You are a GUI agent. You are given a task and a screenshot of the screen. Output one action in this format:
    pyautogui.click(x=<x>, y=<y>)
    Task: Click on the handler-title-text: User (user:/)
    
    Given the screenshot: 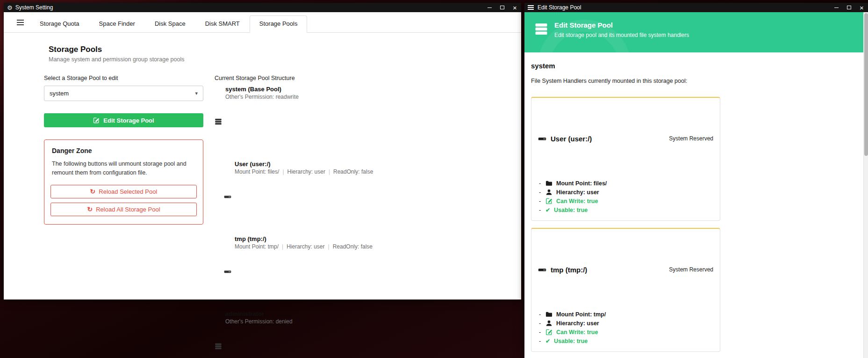 What is the action you would take?
    pyautogui.click(x=571, y=139)
    